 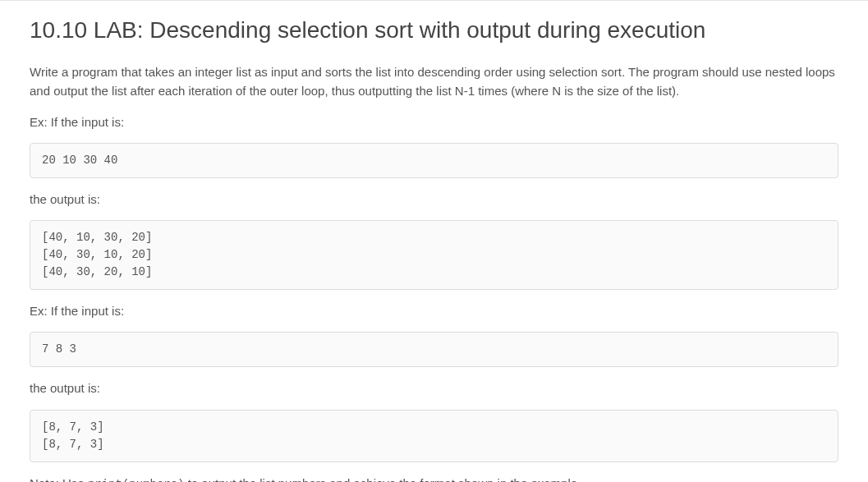 What do you see at coordinates (383, 480) in the screenshot?
I see `note-suffix: to output the list numbers and achieve t…` at bounding box center [383, 480].